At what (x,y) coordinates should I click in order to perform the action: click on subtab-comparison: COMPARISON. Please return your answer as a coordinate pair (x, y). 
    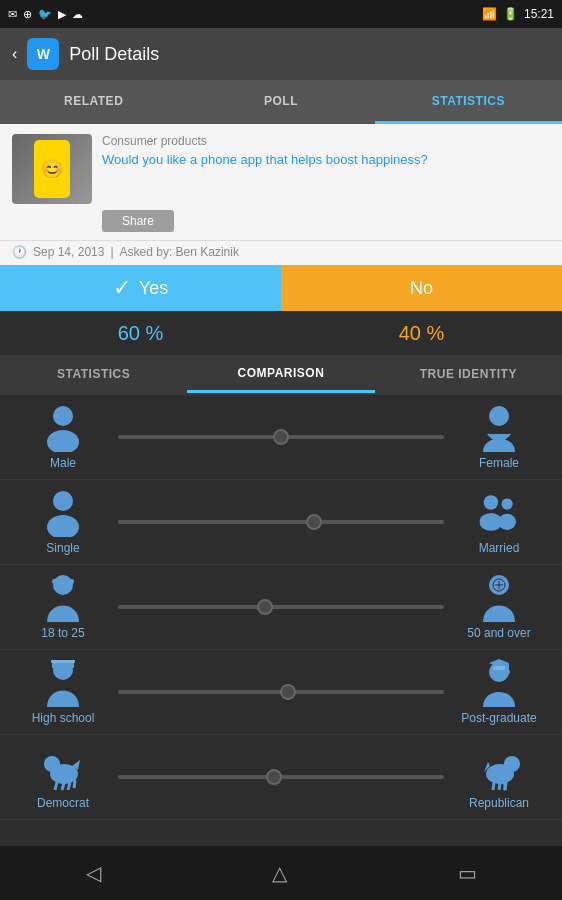
    Looking at the image, I should click on (280, 374).